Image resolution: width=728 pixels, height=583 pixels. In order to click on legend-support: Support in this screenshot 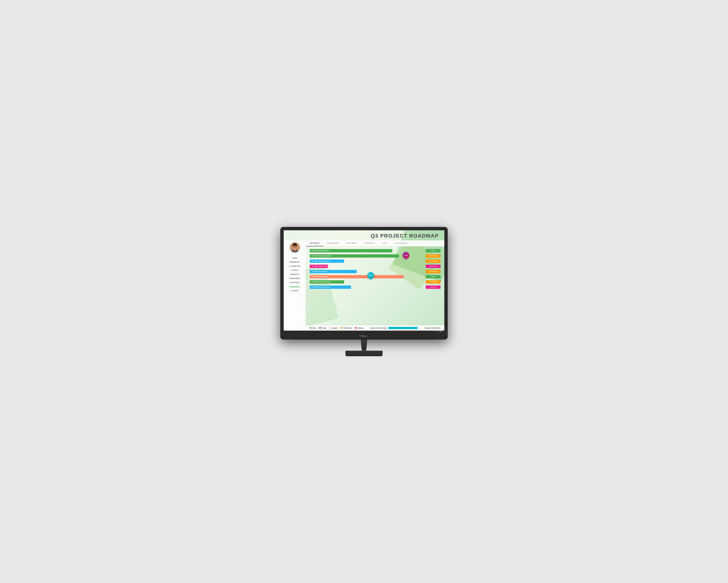, I will do `click(334, 328)`.